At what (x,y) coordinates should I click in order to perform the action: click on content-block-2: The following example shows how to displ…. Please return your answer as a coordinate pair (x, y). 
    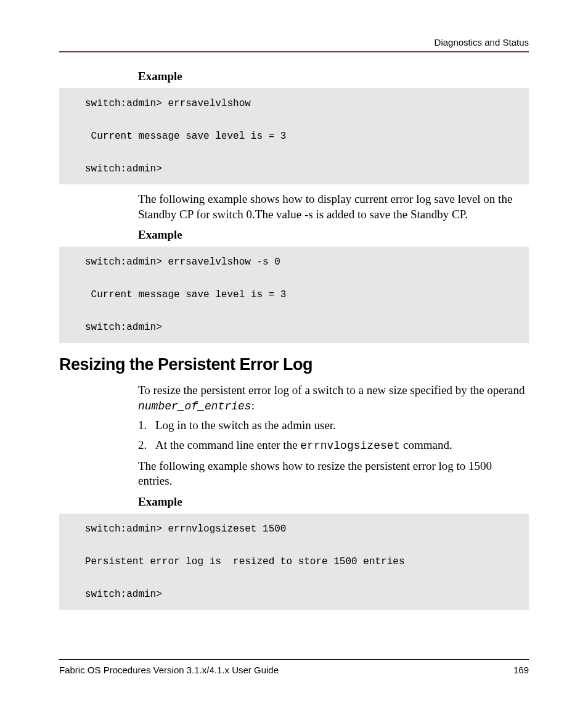
    Looking at the image, I should click on (333, 217).